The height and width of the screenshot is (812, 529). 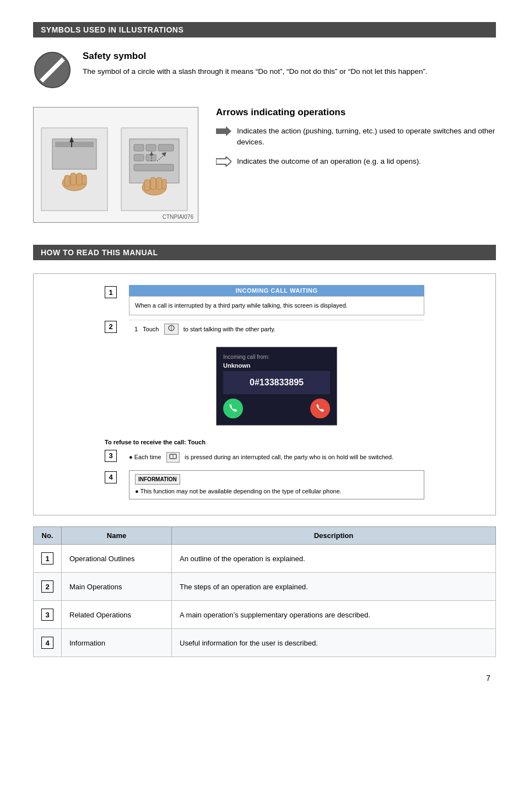 I want to click on arrow-desc-2: Indicates the outcome of an operation (e…, so click(x=329, y=162).